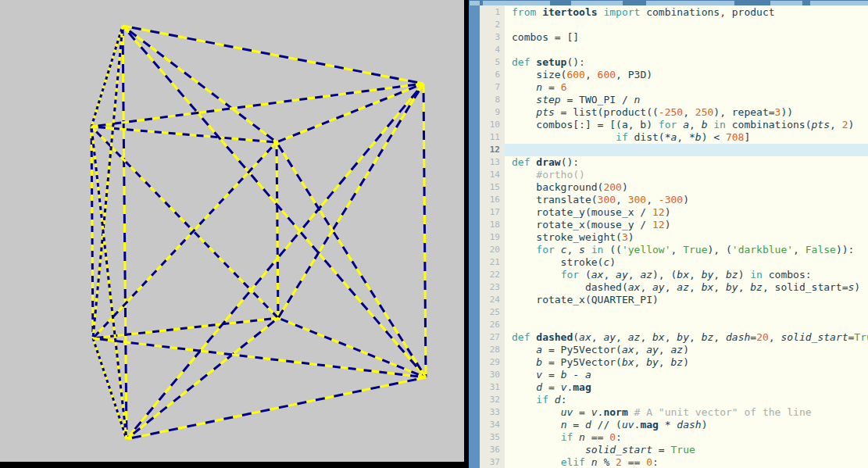 The width and height of the screenshot is (868, 468). What do you see at coordinates (561, 175) in the screenshot?
I see `code-token: #ortho()` at bounding box center [561, 175].